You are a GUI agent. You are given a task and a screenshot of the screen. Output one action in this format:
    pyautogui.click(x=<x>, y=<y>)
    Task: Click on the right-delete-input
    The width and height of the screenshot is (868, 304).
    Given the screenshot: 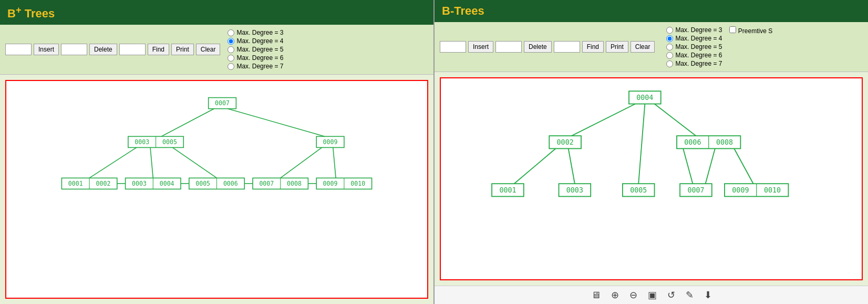 What is the action you would take?
    pyautogui.click(x=509, y=47)
    